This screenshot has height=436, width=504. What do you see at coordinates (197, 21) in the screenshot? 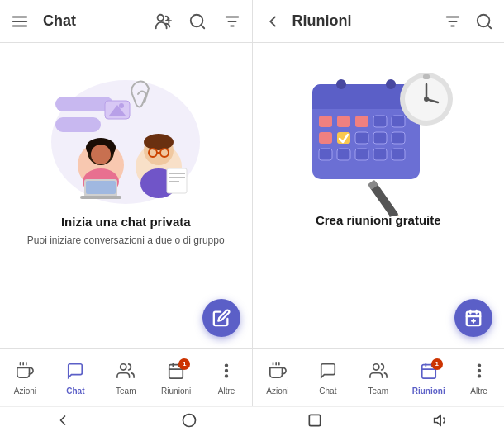
I see `search-icon-left` at bounding box center [197, 21].